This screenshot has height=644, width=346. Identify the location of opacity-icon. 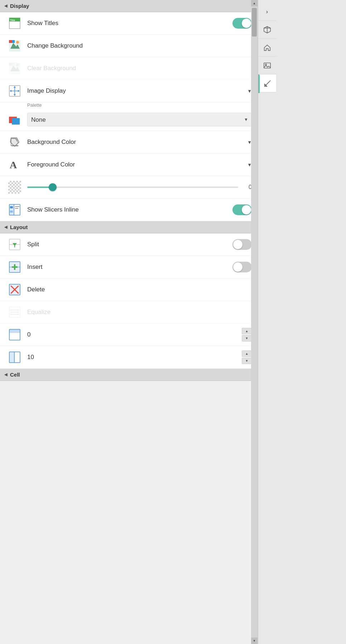
(15, 187).